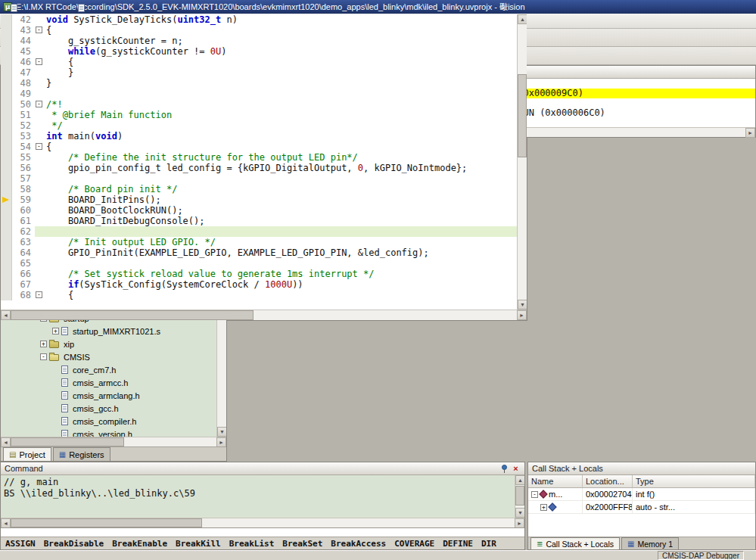  Describe the element at coordinates (259, 253) in the screenshot. I see `code-line-64: 64 GPIO_PinInit(EXAMPLE_LED_GPIO, EXAMPL…` at that location.